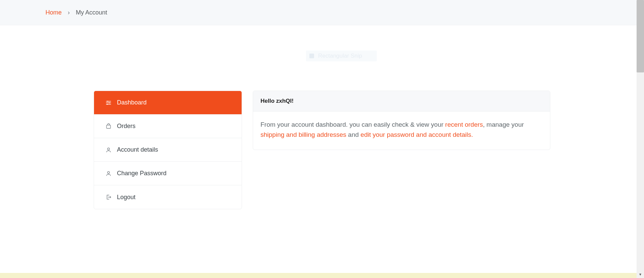 Image resolution: width=644 pixels, height=278 pixels. Describe the element at coordinates (640, 274) in the screenshot. I see `scrollbar-down-arrow: ▾` at that location.